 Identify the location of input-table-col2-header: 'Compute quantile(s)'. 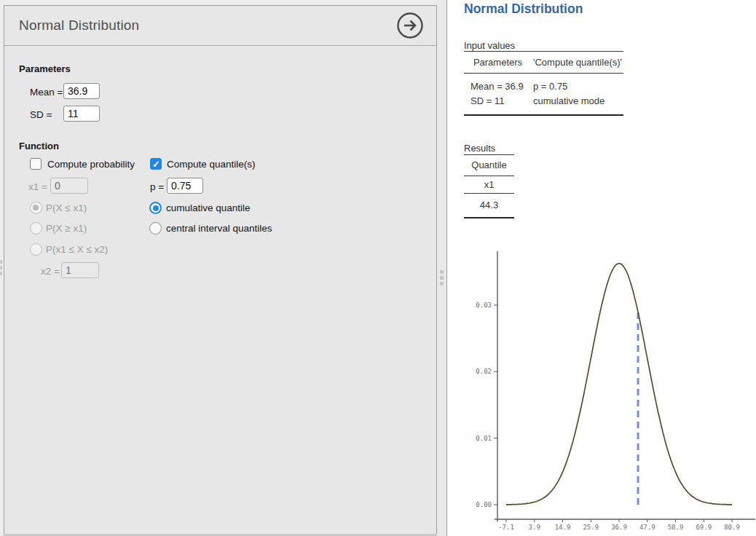
(578, 63).